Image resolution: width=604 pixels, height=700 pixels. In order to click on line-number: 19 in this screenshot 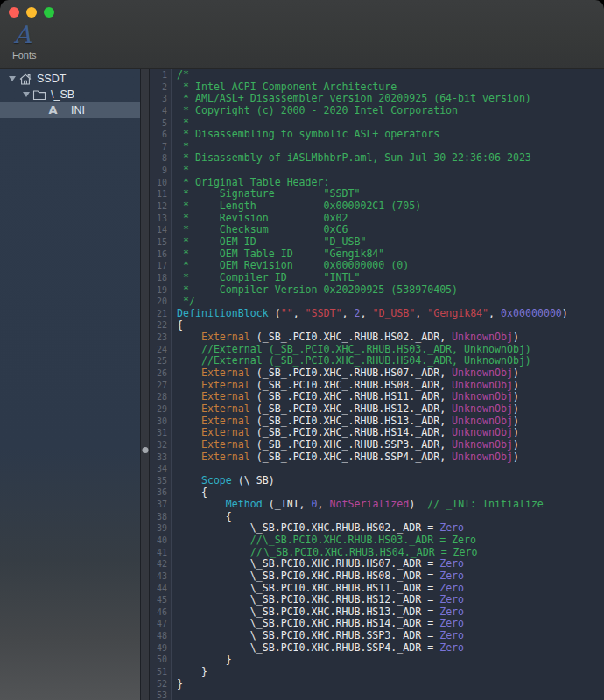, I will do `click(161, 290)`.